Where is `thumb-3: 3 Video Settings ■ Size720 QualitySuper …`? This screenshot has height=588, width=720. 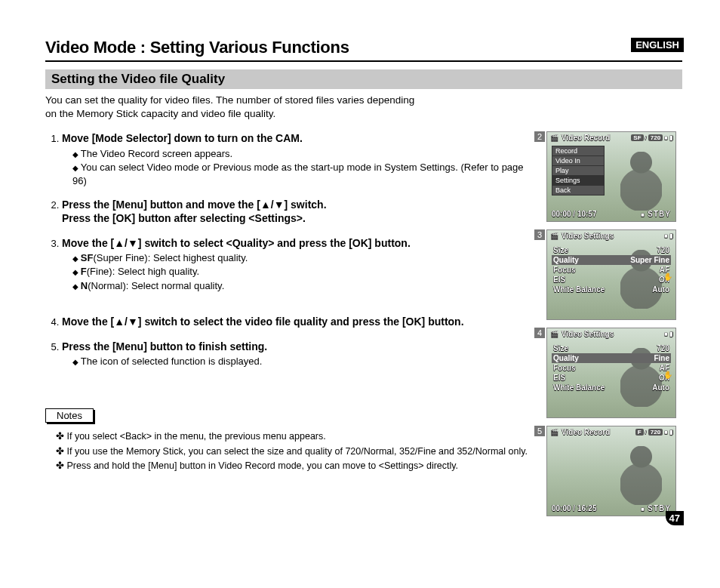 thumb-3: 3 Video Settings ■ Size720 QualitySuper … is located at coordinates (614, 275).